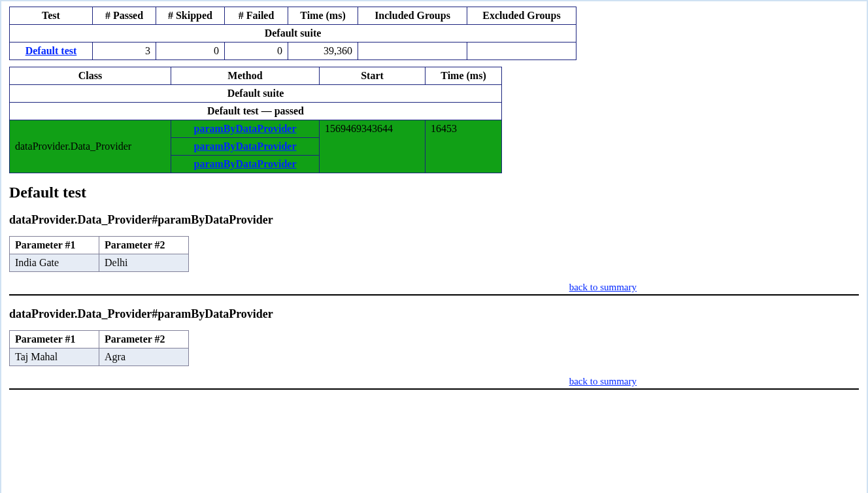 The image size is (868, 493). Describe the element at coordinates (522, 16) in the screenshot. I see `col-excluded: Excluded Groups` at that location.